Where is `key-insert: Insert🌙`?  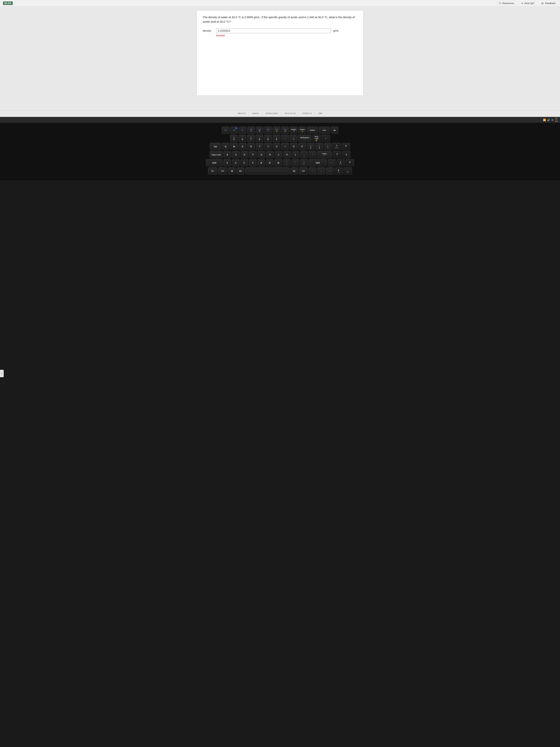
key-insert: Insert🌙 is located at coordinates (302, 130).